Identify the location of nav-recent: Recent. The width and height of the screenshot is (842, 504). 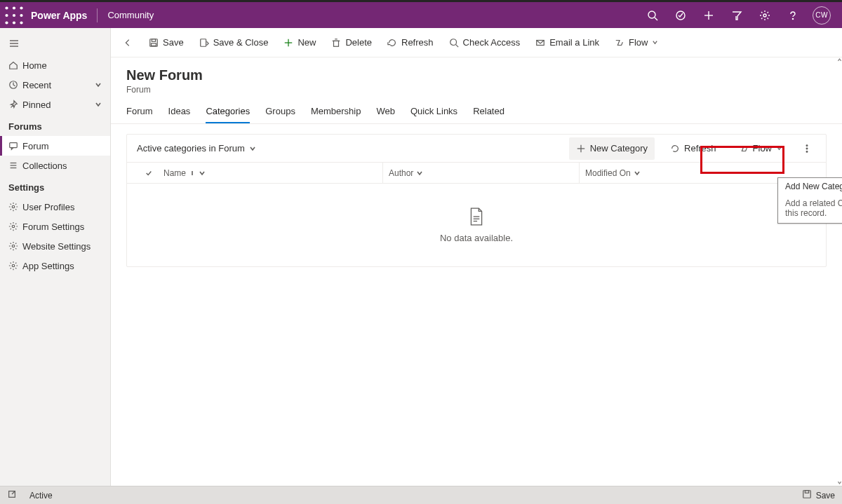
(55, 85).